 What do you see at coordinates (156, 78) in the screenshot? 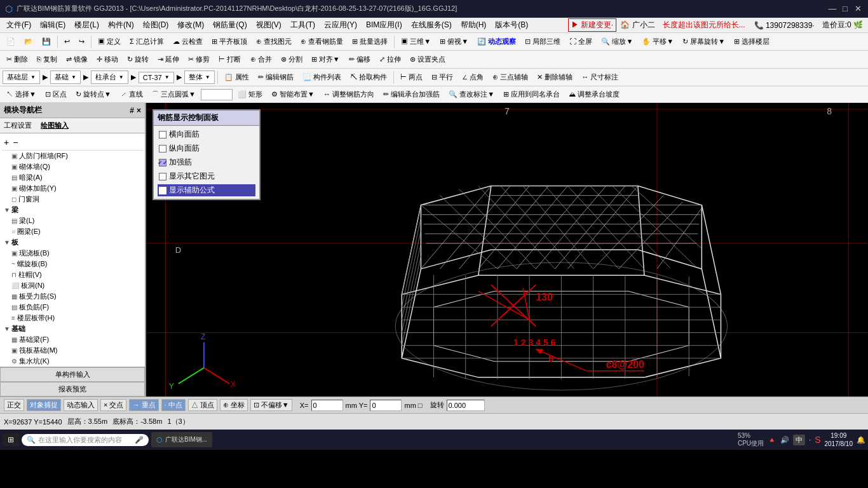
I see `ct-selector: CT-37` at bounding box center [156, 78].